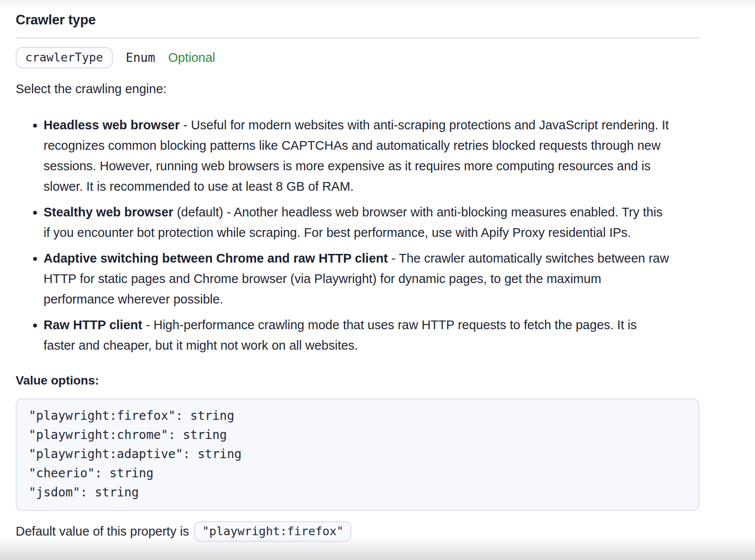 The image size is (755, 560). Describe the element at coordinates (357, 223) in the screenshot. I see `list-item-stealthy-browser: Stealthy web browser (default) - Another…` at that location.